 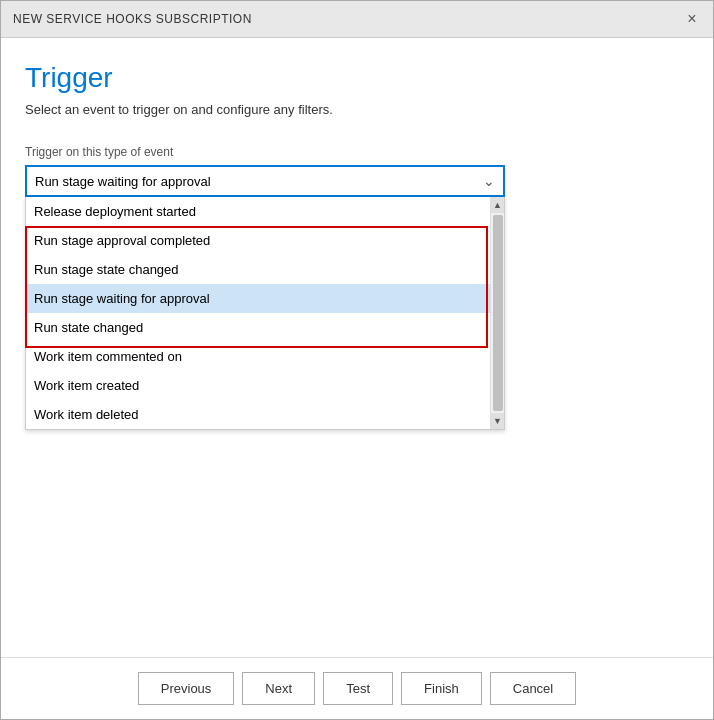 What do you see at coordinates (278, 688) in the screenshot?
I see `next-button: Next` at bounding box center [278, 688].